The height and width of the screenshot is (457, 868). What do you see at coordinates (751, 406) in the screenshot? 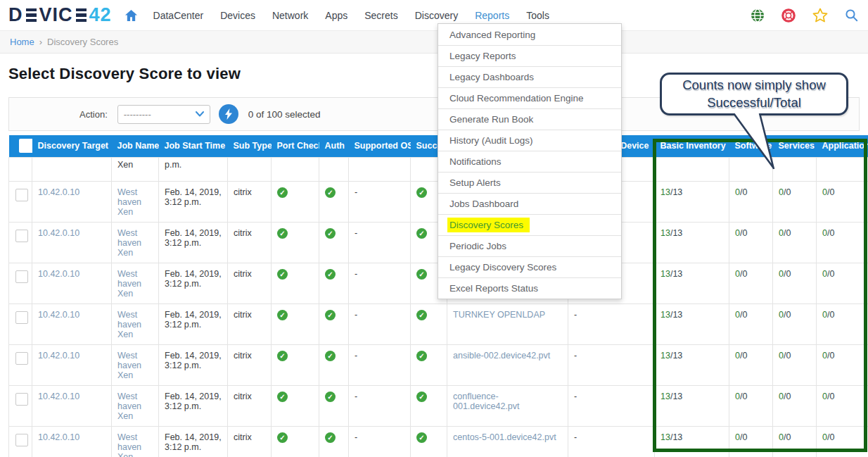
I see `cell-software: 0/0` at bounding box center [751, 406].